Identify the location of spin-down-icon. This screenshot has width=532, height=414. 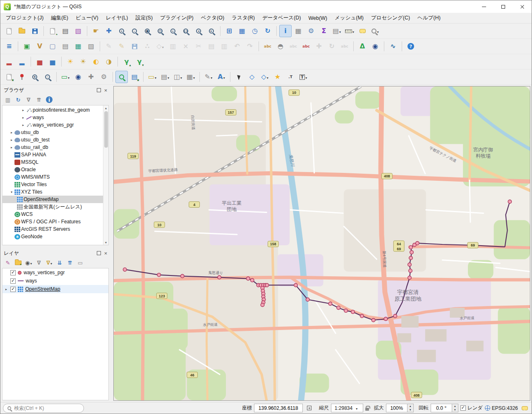
(410, 410).